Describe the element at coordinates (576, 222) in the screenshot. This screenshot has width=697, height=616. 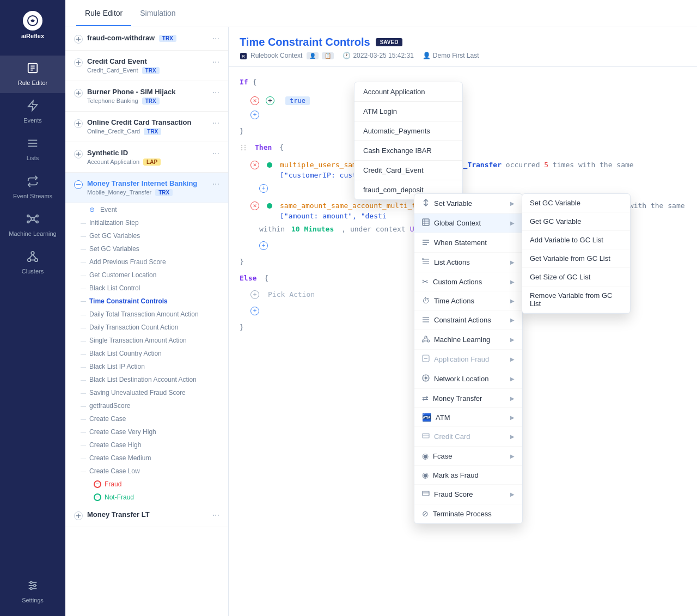
I see `sub-action-get-gc: Get GC Variable` at that location.